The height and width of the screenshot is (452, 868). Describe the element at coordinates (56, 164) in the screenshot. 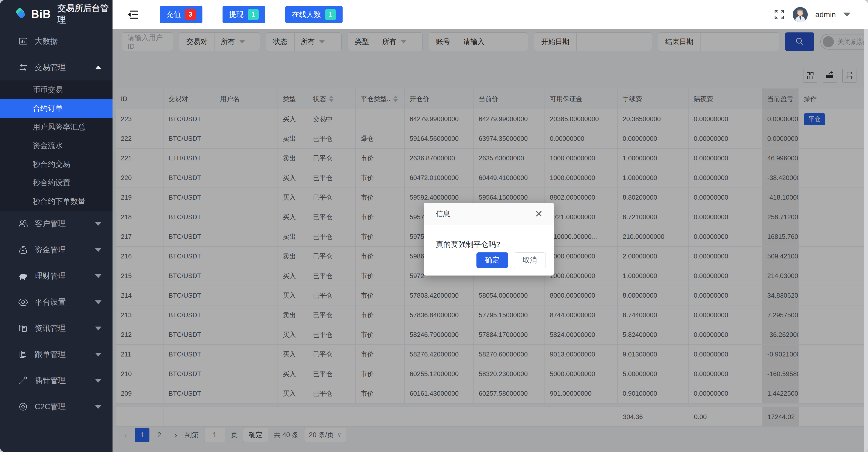

I see `sidebar-item-秒合约交易: 秒合约交易` at that location.